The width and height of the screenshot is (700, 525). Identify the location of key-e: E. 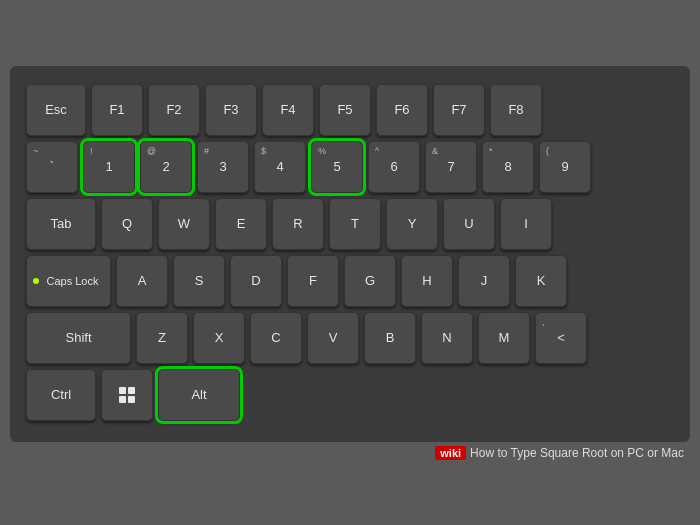
(241, 224).